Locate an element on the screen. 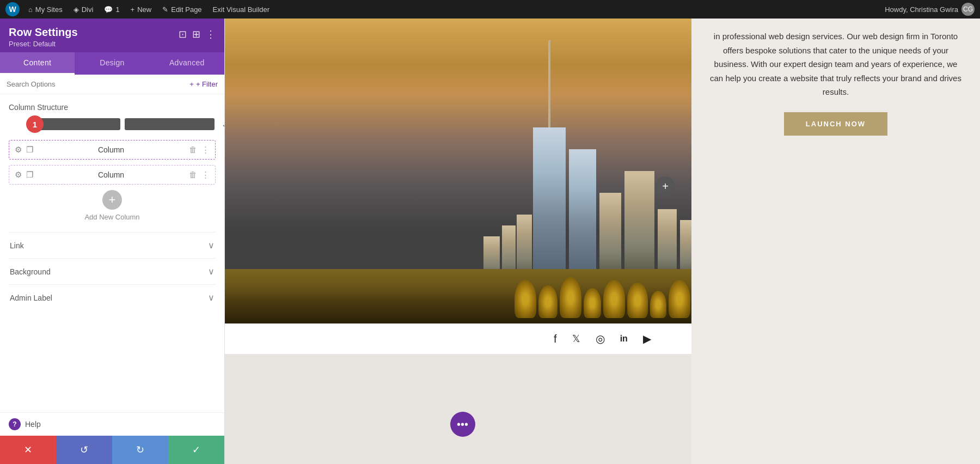  exit-builder-btn: Exit Visual Builder is located at coordinates (242, 9).